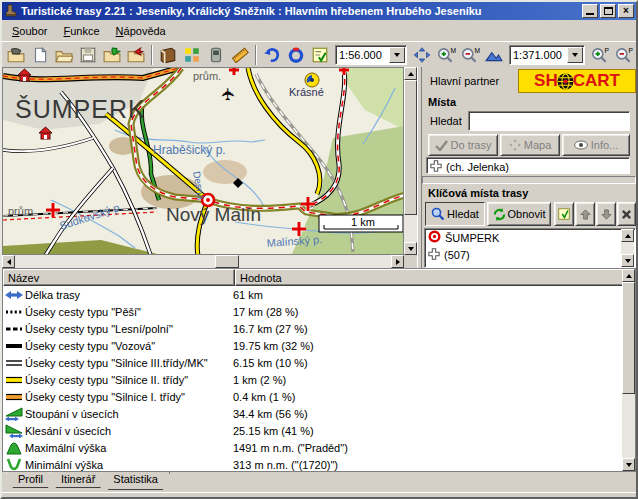  I want to click on import-route-button, so click(112, 55).